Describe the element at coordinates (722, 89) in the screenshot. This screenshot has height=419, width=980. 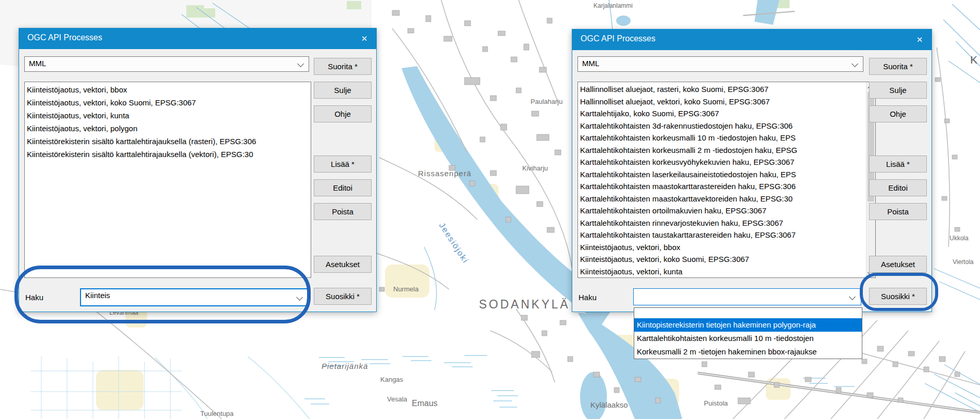
I see `process-list-item: Hallinnolliset aluejaot, rasteri, koko S…` at that location.